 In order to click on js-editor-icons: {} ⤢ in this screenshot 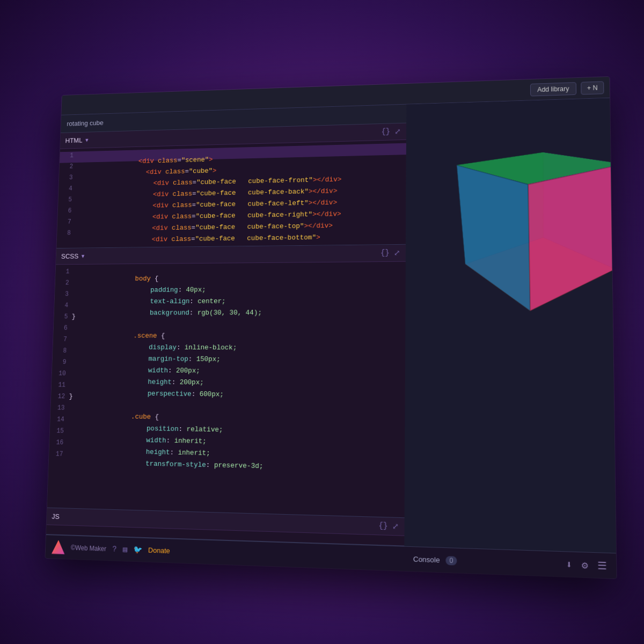, I will do `click(389, 526)`.